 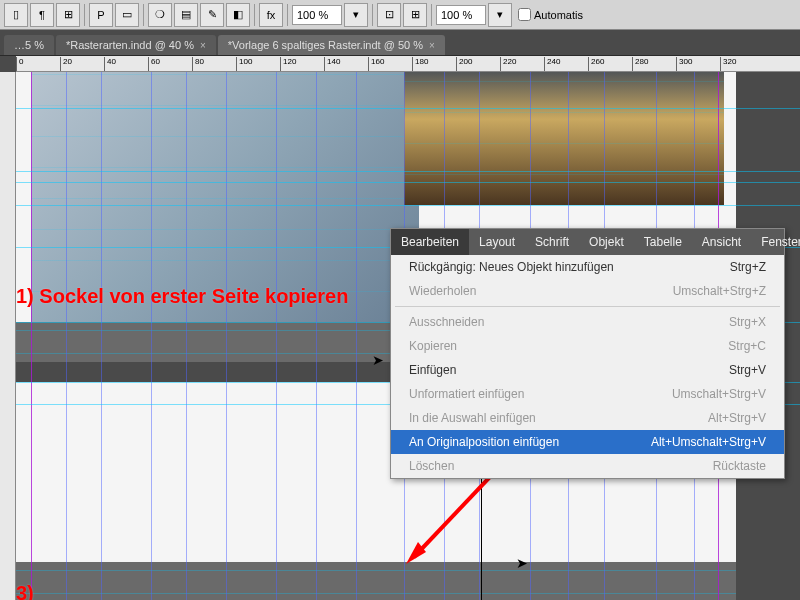 What do you see at coordinates (640, 64) in the screenshot?
I see `ruler-mark: 280` at bounding box center [640, 64].